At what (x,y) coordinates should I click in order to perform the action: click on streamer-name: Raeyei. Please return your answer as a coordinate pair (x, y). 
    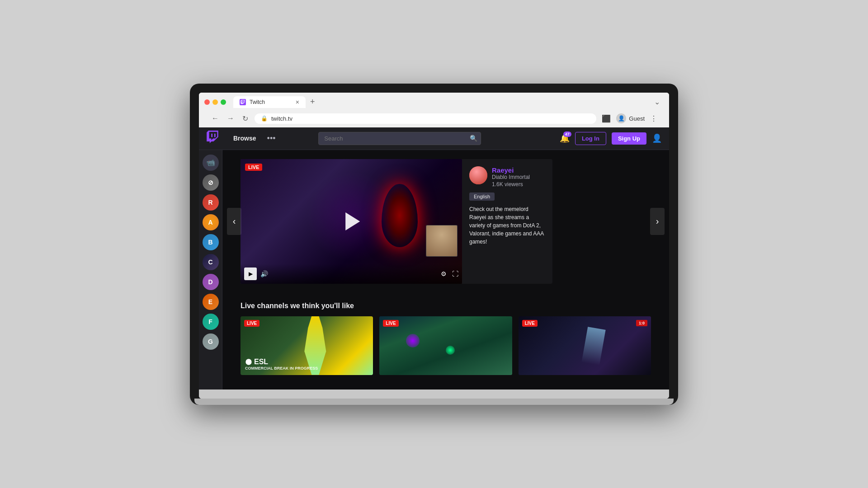
    Looking at the image, I should click on (511, 170).